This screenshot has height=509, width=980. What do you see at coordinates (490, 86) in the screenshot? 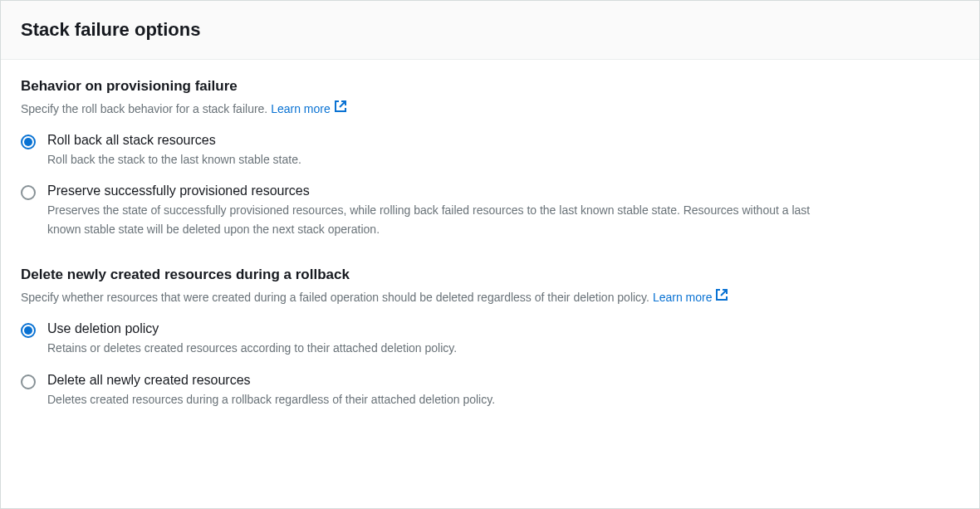
I see `section-title: Behavior on provisioning failure` at bounding box center [490, 86].